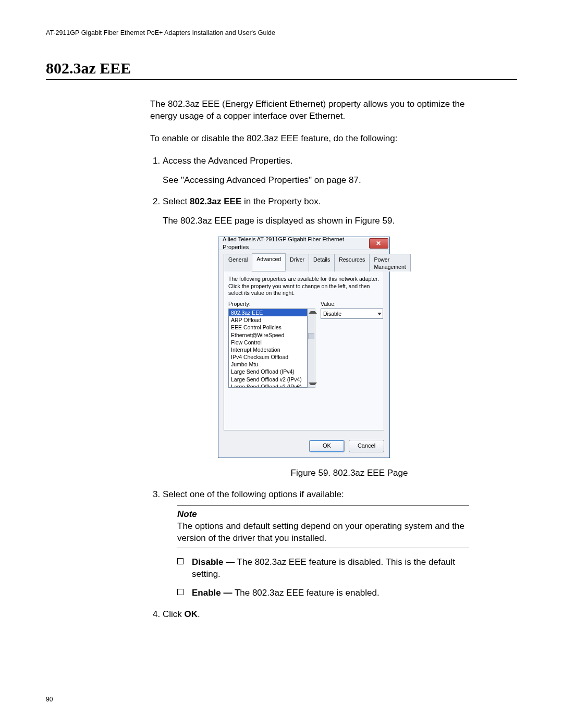 This screenshot has height=728, width=563. I want to click on step-4-pre: Click, so click(174, 614).